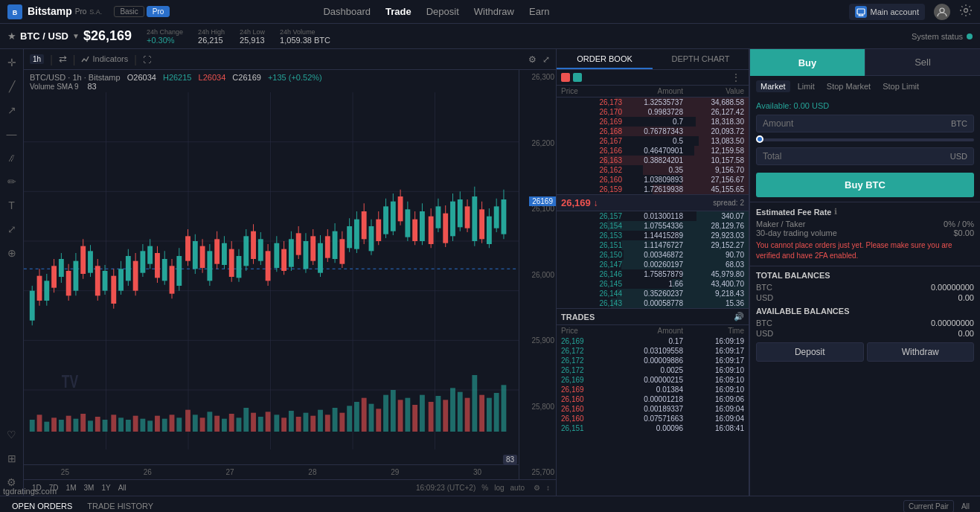  I want to click on tab-market: Market, so click(773, 86).